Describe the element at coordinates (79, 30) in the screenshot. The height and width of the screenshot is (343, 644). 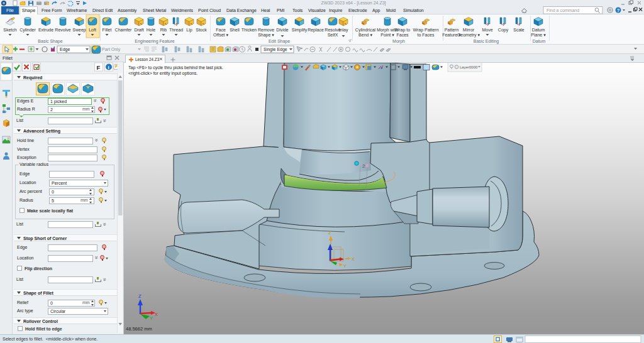
I see `svg-text: Sweep` at that location.